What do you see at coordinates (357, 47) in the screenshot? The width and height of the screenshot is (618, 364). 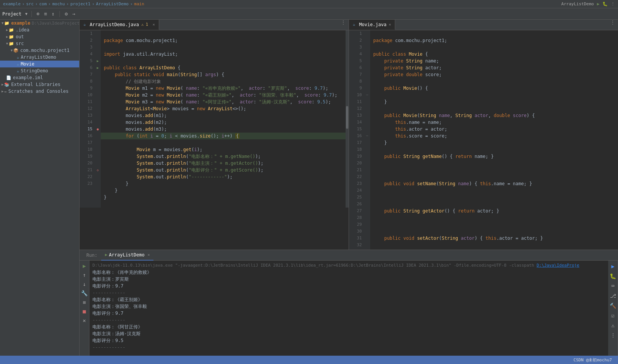 I see `rln-3: 3` at bounding box center [357, 47].